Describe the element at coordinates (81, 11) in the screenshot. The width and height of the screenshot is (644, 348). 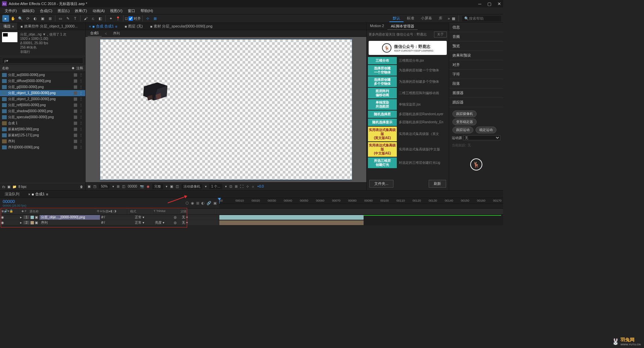
I see `menu-item: 效果(T)` at that location.